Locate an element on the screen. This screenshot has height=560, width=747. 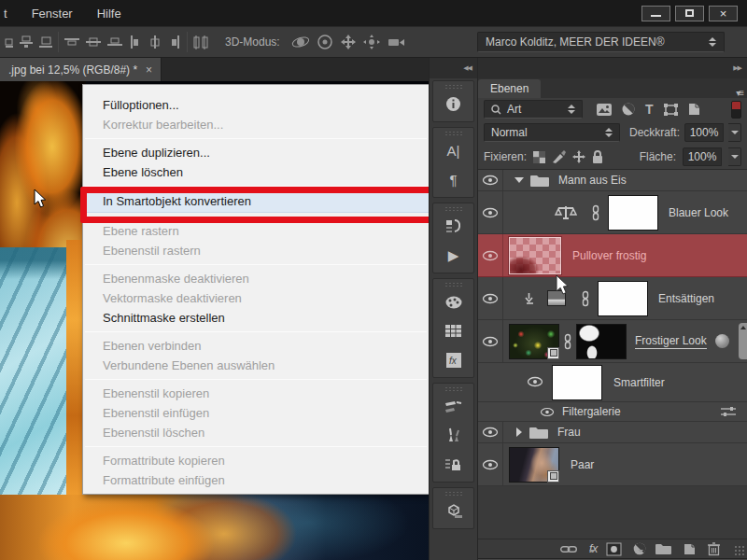
menu-item-fenster: Fenster is located at coordinates (52, 13).